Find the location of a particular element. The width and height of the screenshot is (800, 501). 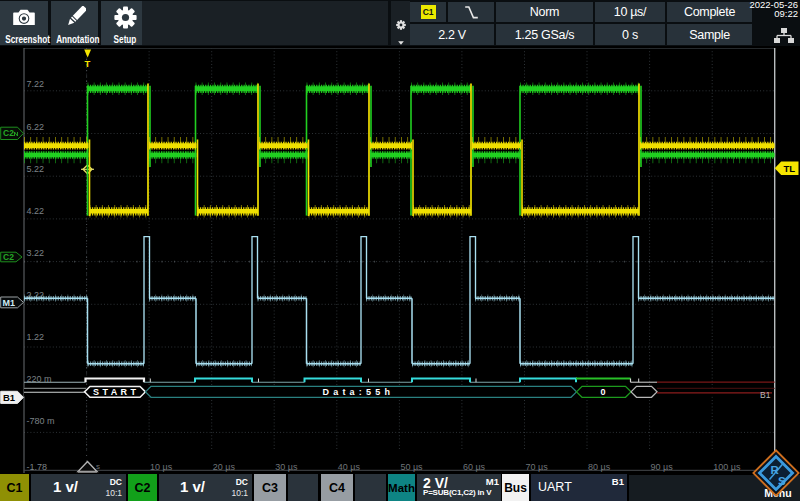

svg-text: TL is located at coordinates (790, 168).